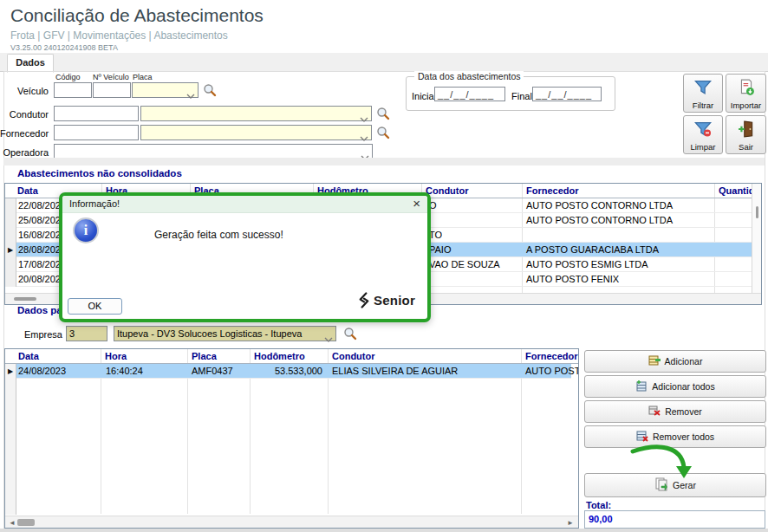  I want to click on remove-row-icon, so click(654, 412).